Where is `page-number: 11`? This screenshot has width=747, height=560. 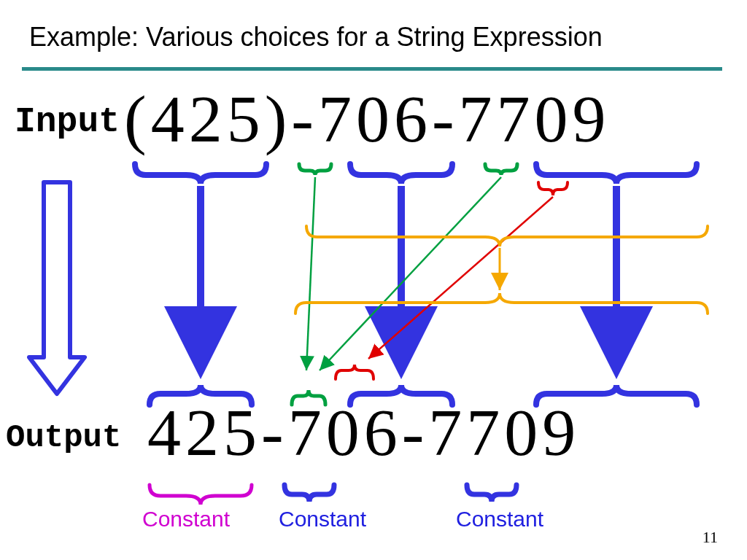
page-number: 11 is located at coordinates (711, 537).